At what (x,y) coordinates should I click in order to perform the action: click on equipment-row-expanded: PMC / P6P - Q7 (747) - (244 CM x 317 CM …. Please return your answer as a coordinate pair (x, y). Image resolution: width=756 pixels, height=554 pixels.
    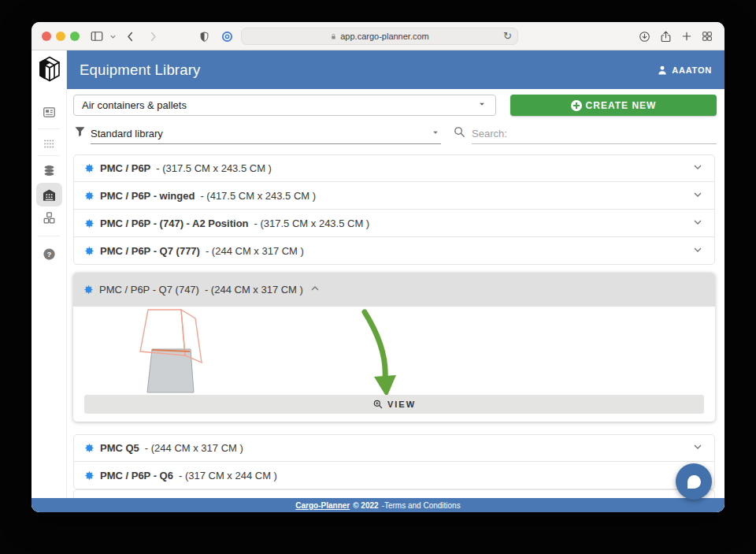
    Looking at the image, I should click on (394, 290).